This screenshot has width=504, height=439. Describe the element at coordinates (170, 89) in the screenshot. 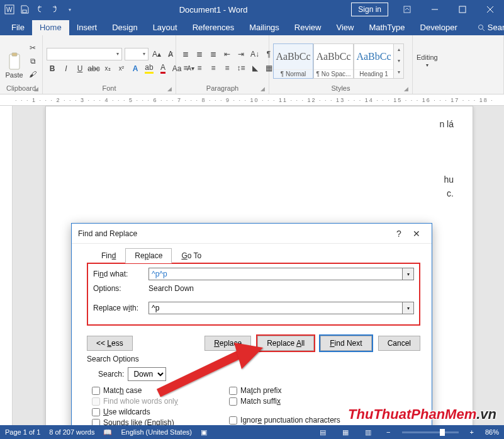

I see `font-dialog-launcher: ◢` at that location.